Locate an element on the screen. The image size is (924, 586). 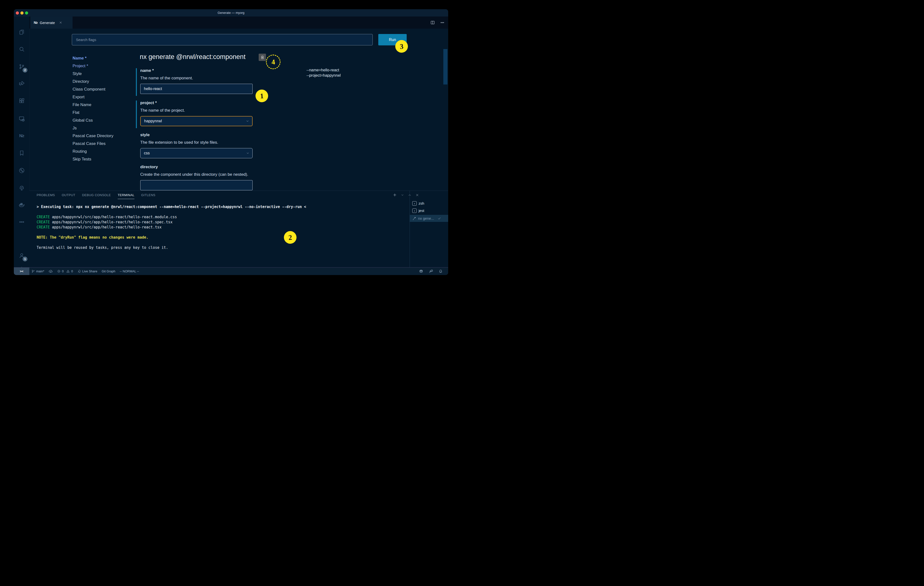
nav-item-flat: Flat is located at coordinates (103, 113).